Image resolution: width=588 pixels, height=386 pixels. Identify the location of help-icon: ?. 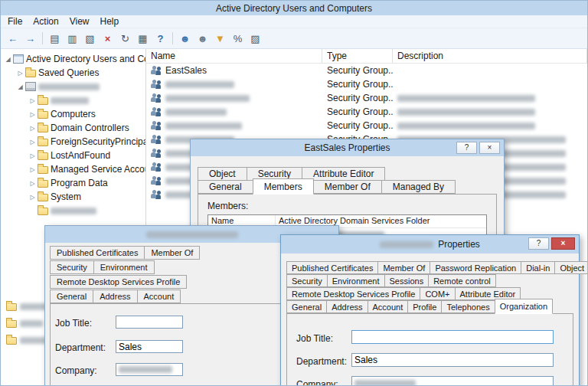
(161, 38).